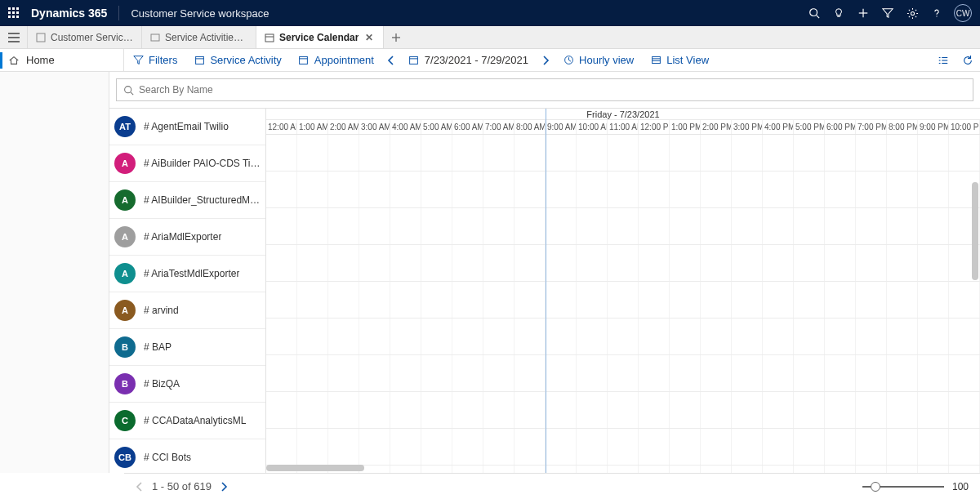  What do you see at coordinates (975, 231) in the screenshot?
I see `vertical-scrollbar` at bounding box center [975, 231].